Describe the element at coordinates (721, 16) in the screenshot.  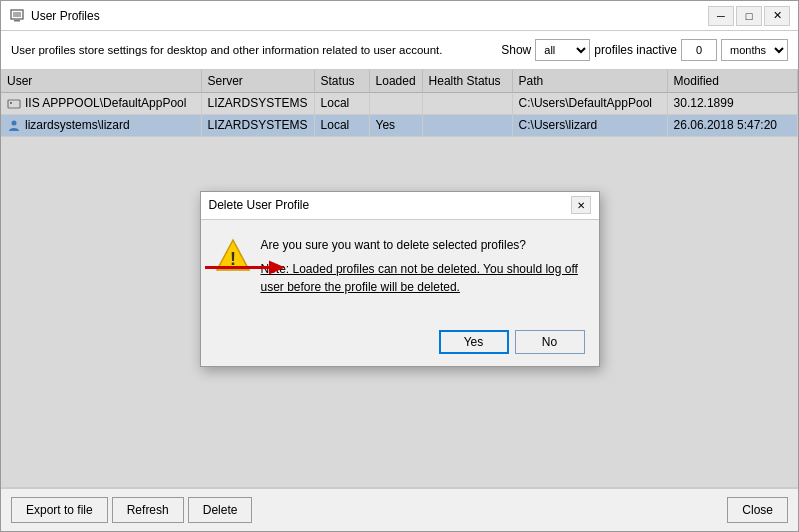
I see `minimize-button: ─` at that location.